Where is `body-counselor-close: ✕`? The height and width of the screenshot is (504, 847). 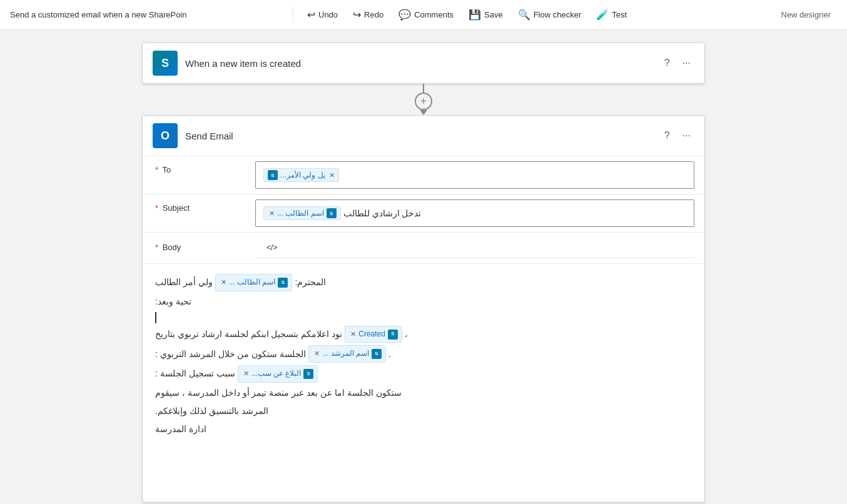
body-counselor-close: ✕ is located at coordinates (317, 354).